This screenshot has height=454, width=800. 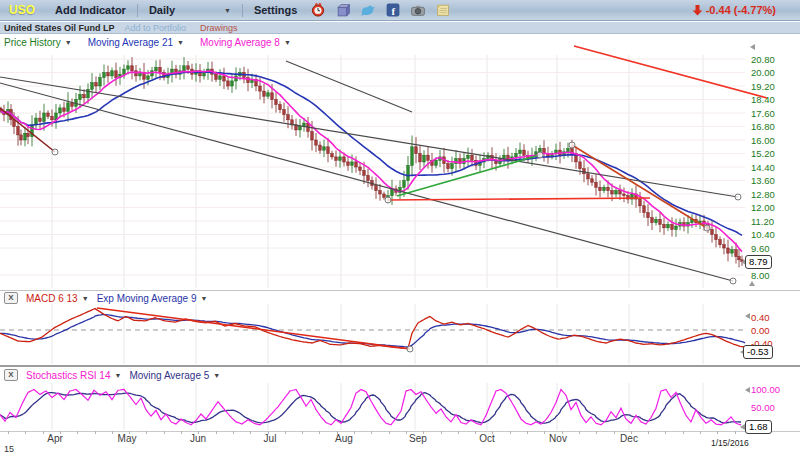 I want to click on quote-change: -0.44 (-4.77%), so click(x=734, y=10).